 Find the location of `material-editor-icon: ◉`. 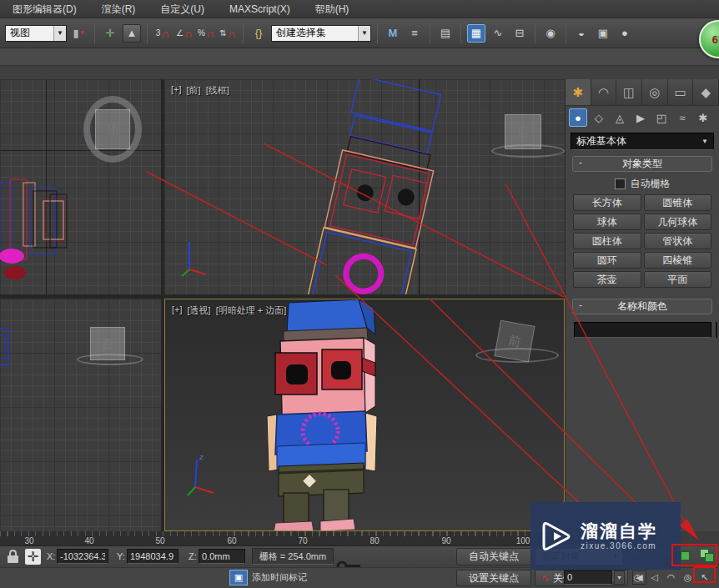

material-editor-icon: ◉ is located at coordinates (551, 33).